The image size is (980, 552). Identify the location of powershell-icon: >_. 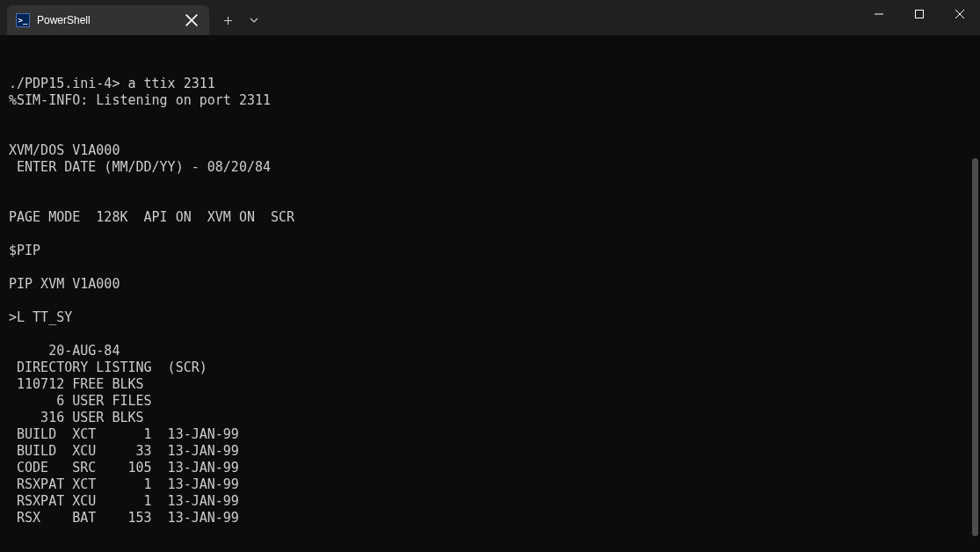
(23, 20).